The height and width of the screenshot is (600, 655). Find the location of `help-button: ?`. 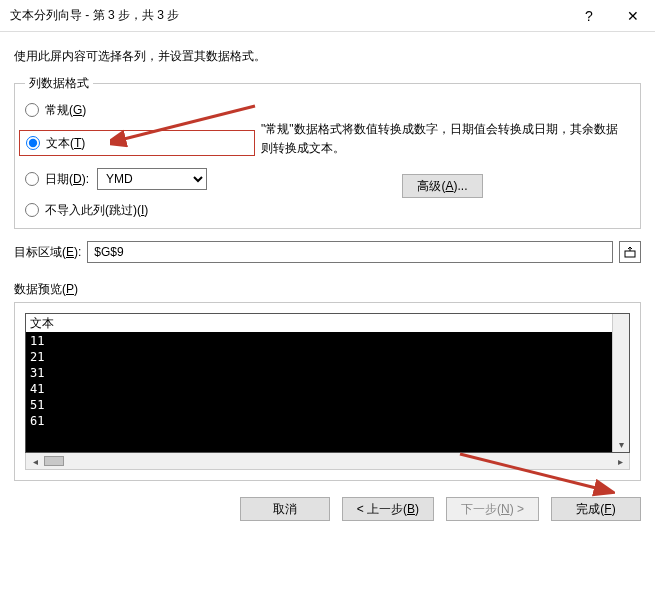

help-button: ? is located at coordinates (589, 16).